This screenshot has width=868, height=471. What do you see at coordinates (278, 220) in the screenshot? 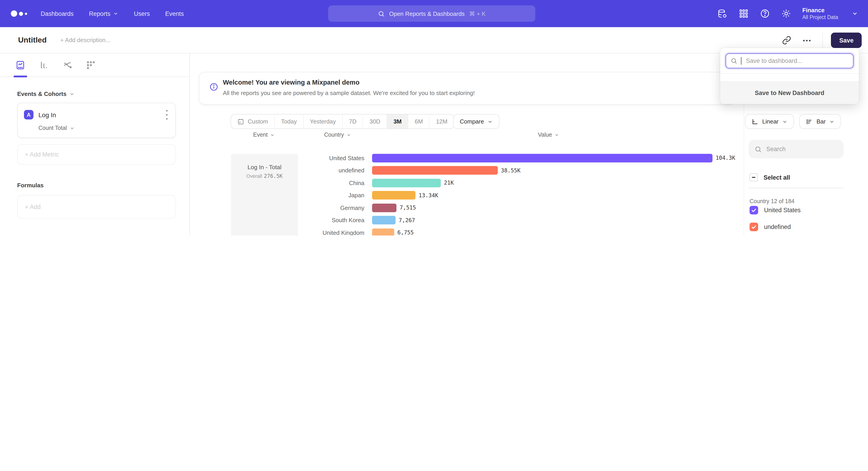
I see `bar-category-label: South Korea` at bounding box center [278, 220].